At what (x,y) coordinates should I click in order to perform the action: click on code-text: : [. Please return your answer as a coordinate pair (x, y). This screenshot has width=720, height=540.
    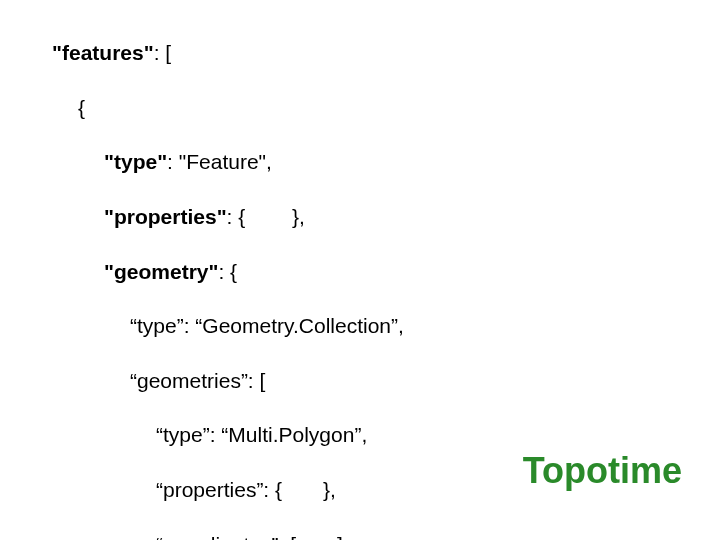
    Looking at the image, I should click on (163, 52).